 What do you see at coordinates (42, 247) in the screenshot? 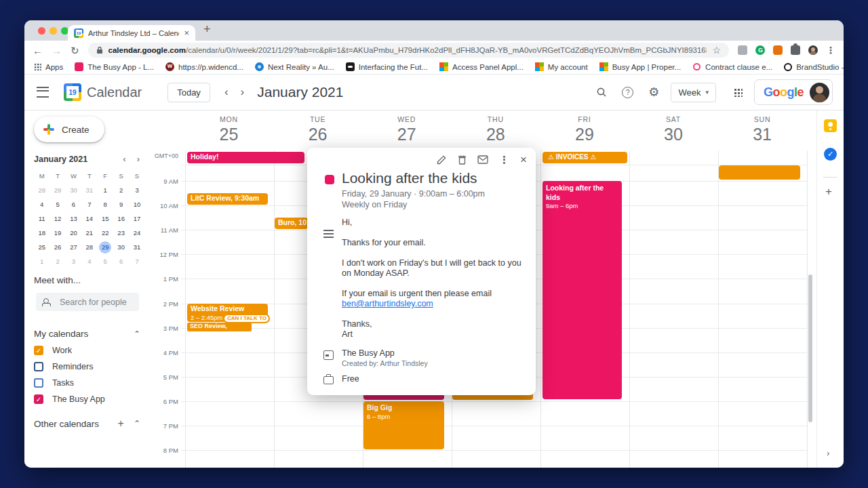
I see `mini-cal-date: 25` at bounding box center [42, 247].